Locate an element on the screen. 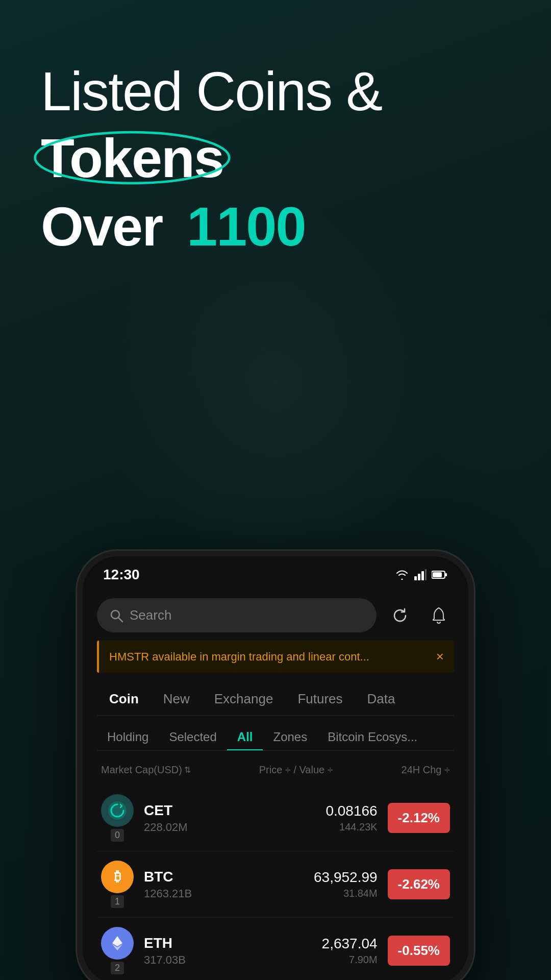  over-text: Over is located at coordinates (102, 227).